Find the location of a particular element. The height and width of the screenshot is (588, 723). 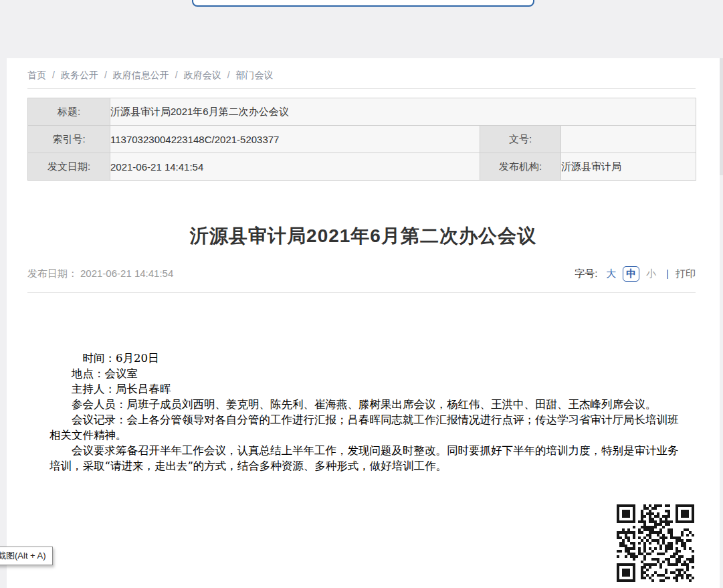

meta-label-title: 标题: is located at coordinates (70, 112).